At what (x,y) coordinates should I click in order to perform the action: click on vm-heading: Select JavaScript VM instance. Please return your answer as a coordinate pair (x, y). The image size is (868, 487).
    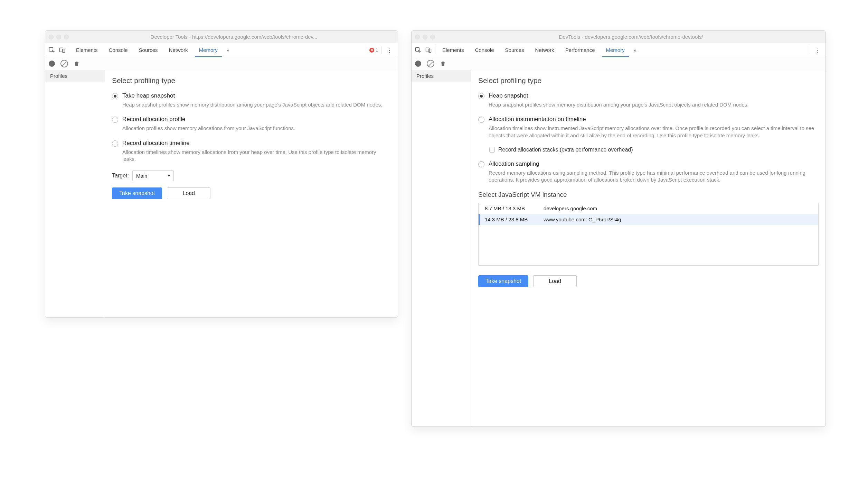
    Looking at the image, I should click on (648, 195).